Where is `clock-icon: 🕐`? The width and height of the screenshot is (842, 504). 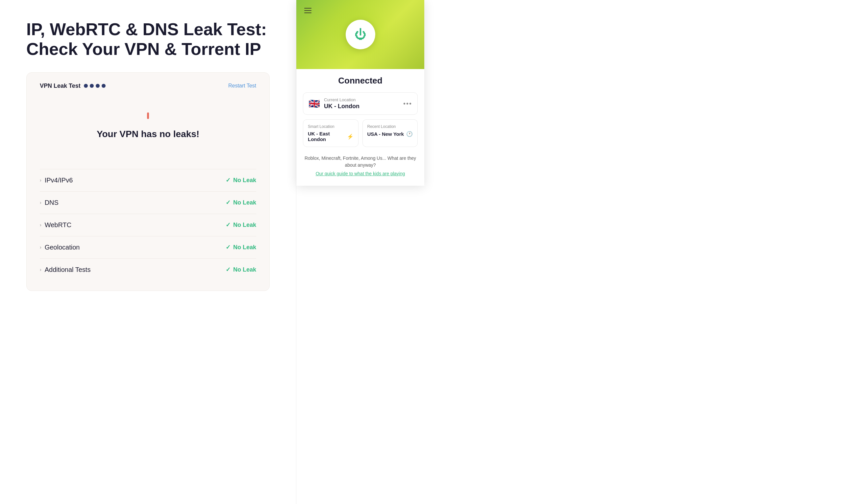
clock-icon: 🕐 is located at coordinates (410, 134).